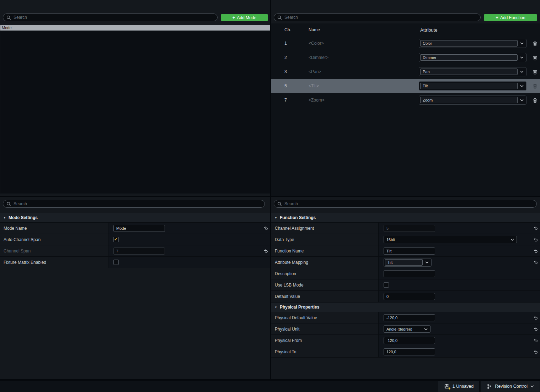 The width and height of the screenshot is (540, 392). What do you see at coordinates (139, 251) in the screenshot?
I see `channel-span-input` at bounding box center [139, 251].